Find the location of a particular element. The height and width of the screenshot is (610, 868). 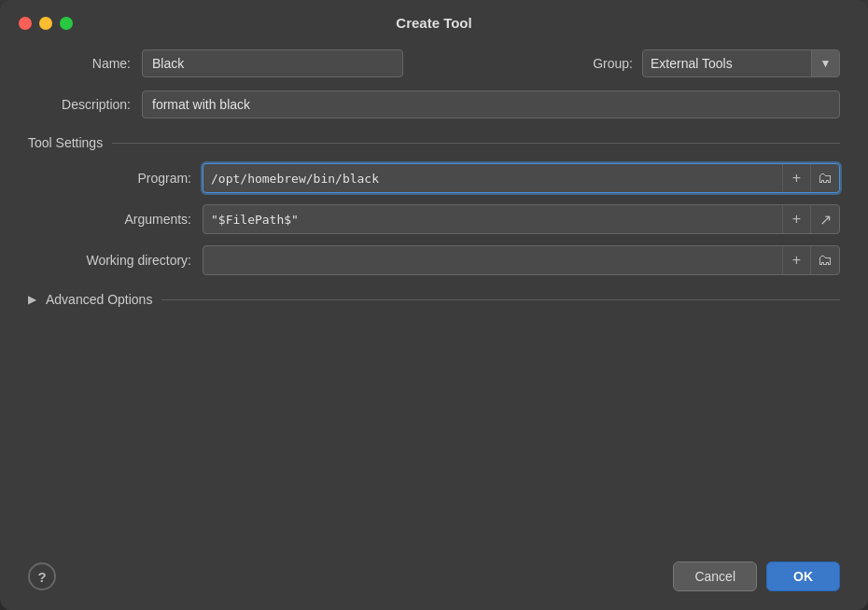

footer-buttons: Cancel OK is located at coordinates (756, 576).